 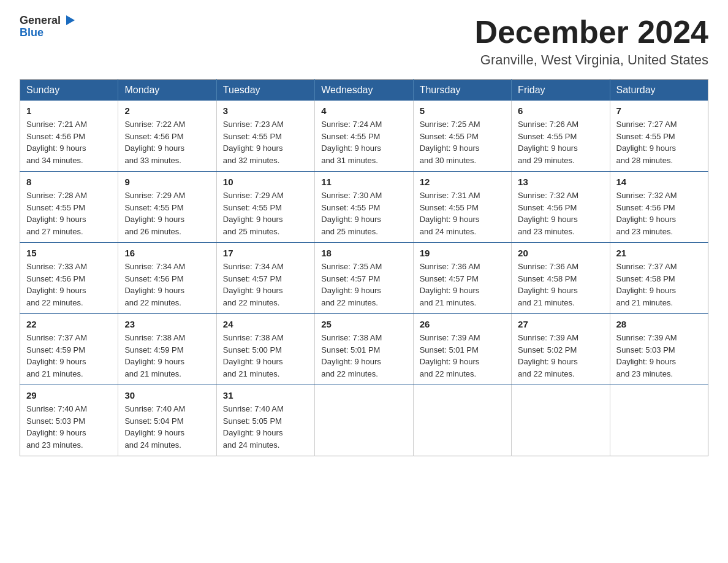 What do you see at coordinates (364, 278) in the screenshot?
I see `calendar-week-row: 15 Sunrise: 7:33 AM Sunset: 4:56 PM Dayl…` at bounding box center [364, 278].